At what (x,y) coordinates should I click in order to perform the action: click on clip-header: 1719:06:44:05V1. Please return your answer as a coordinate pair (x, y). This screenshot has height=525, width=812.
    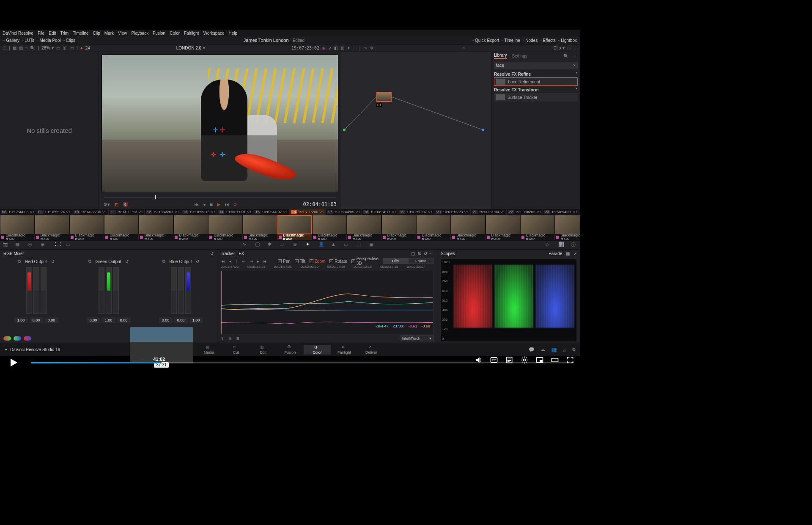
    Looking at the image, I should click on (344, 212).